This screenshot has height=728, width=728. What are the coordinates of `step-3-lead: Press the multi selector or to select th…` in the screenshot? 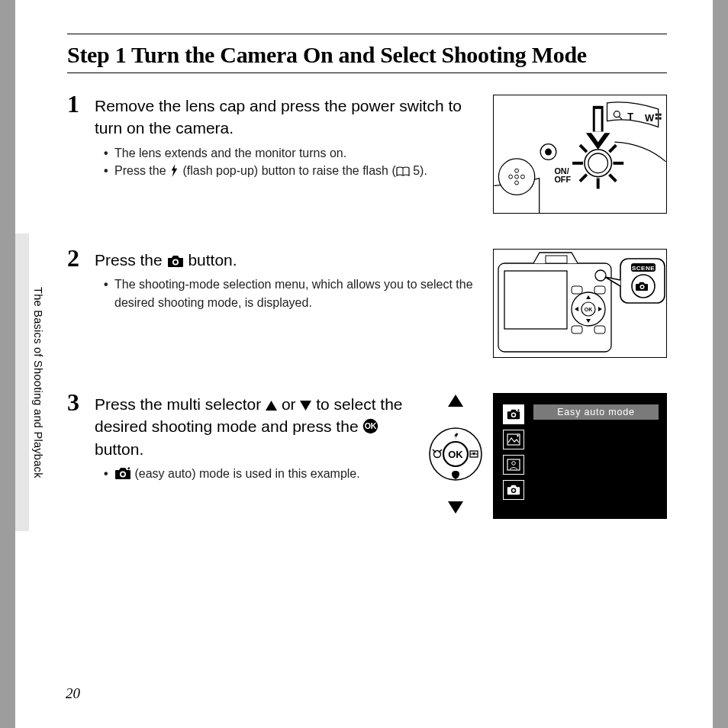 It's located at (256, 427).